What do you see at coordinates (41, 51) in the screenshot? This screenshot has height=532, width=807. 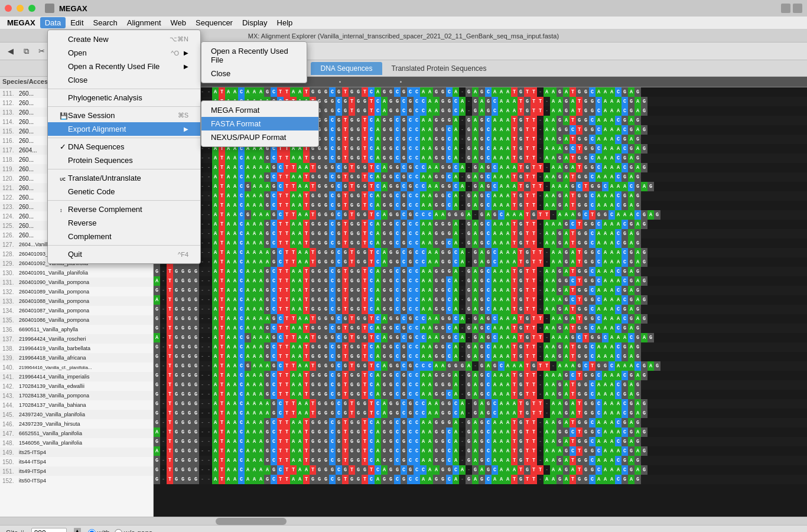 I see `cut-button: ✂` at bounding box center [41, 51].